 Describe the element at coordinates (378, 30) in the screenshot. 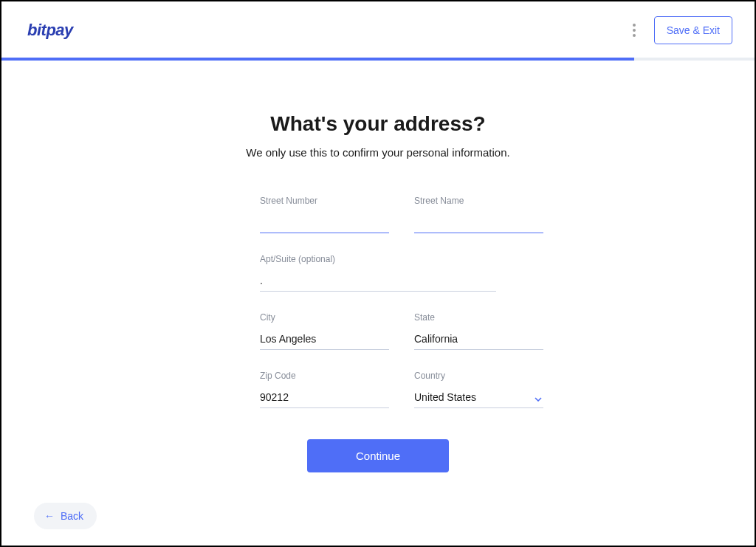

I see `header: bitpay Save & Exit` at that location.